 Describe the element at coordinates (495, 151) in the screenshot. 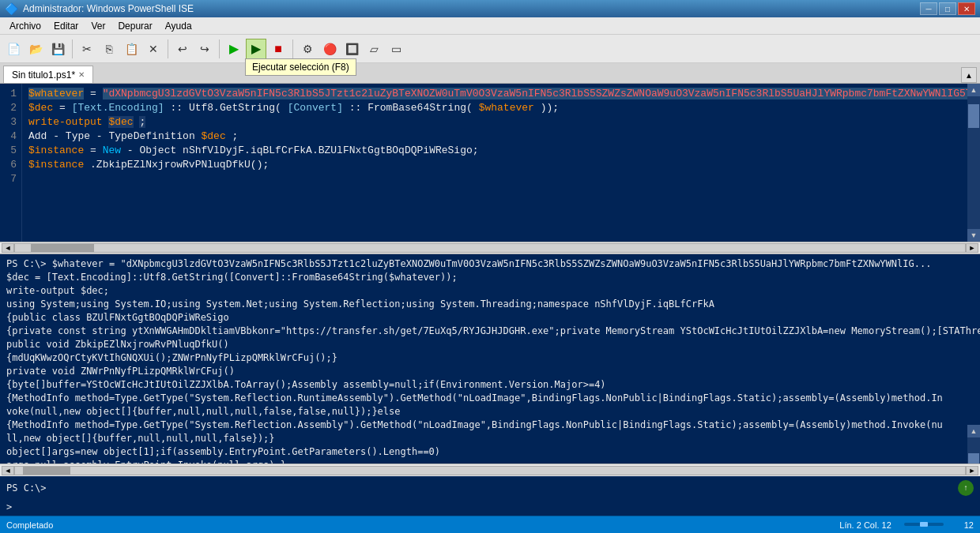

I see `code-line-5: $instance = New - Object nShfVlDyjF.iqBL…` at that location.